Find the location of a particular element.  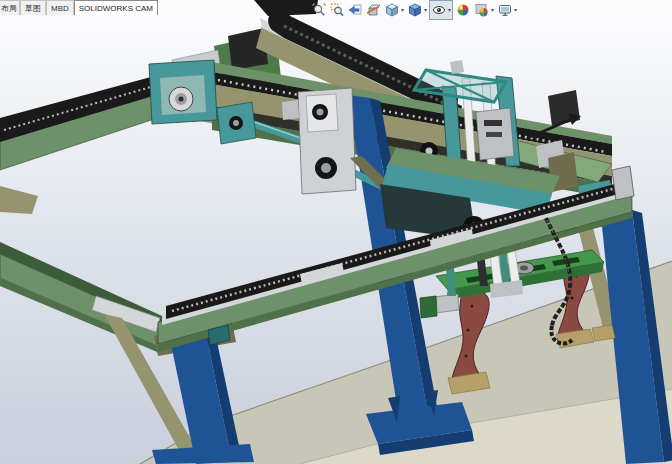

view-orientation-dropdown: ▾ is located at coordinates (402, 10).